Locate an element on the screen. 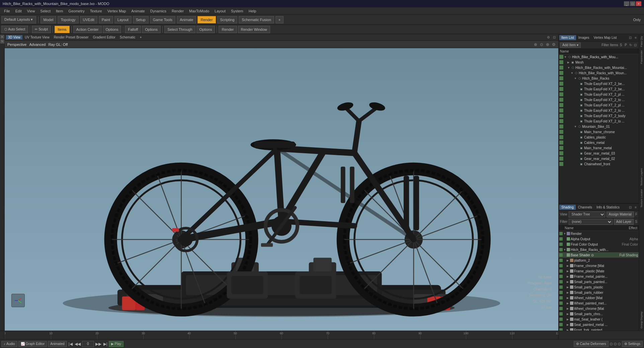 The image size is (644, 348). cache-deformers-btn: ⚙ Cache Deformers is located at coordinates (591, 344).